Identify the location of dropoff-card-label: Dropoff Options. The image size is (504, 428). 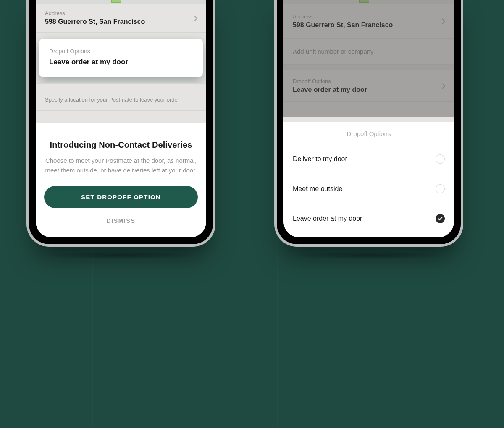
(121, 51).